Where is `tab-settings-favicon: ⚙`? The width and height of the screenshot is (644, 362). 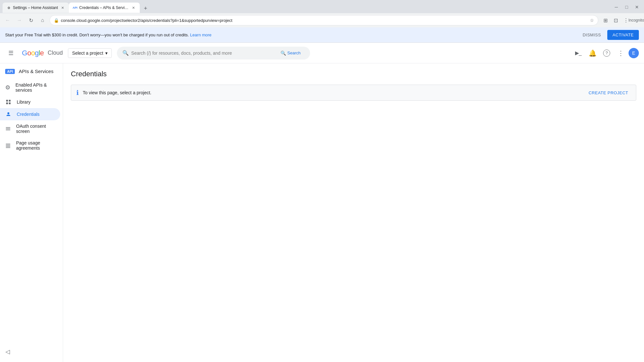 tab-settings-favicon: ⚙ is located at coordinates (9, 8).